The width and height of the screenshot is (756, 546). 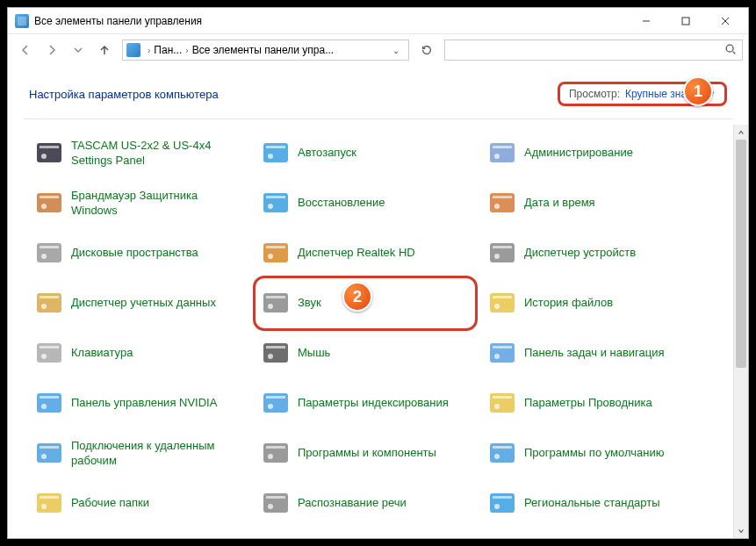 What do you see at coordinates (594, 353) in the screenshot?
I see `item-label: Панель задач и навигация` at bounding box center [594, 353].